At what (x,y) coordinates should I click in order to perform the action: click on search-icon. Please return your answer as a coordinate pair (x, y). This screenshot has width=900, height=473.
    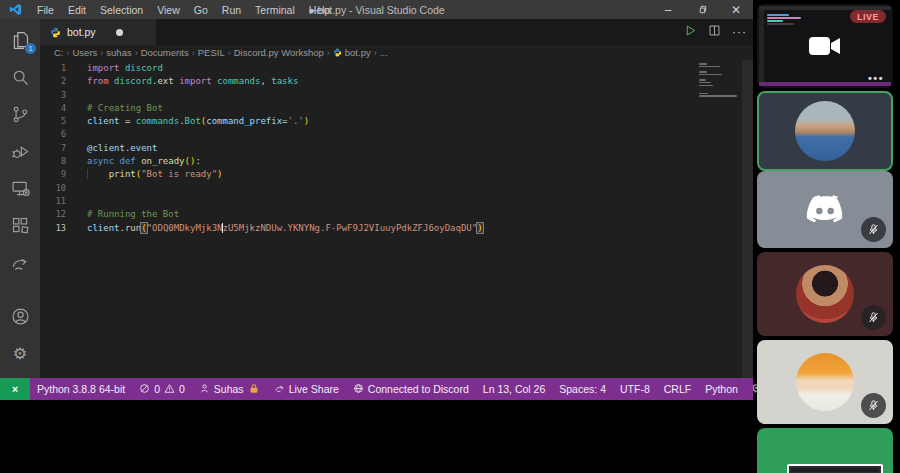
    Looking at the image, I should click on (20, 77).